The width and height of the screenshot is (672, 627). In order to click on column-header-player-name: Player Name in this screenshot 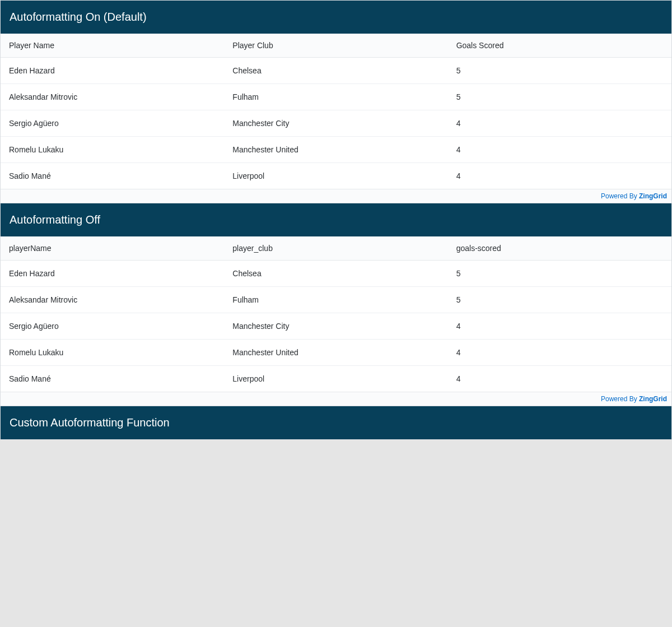, I will do `click(112, 45)`.